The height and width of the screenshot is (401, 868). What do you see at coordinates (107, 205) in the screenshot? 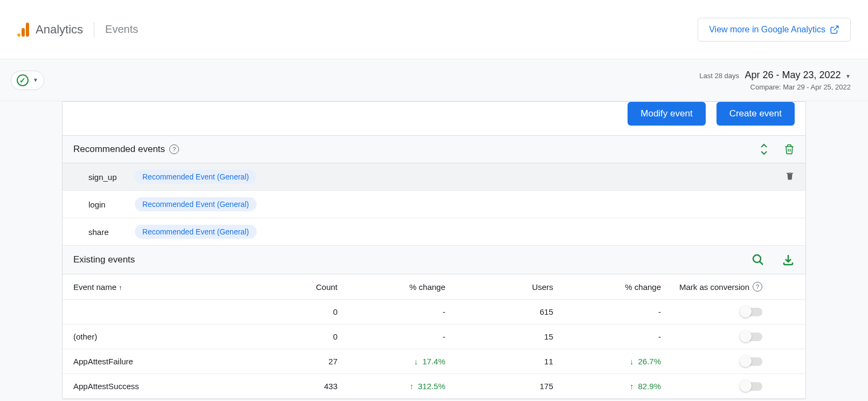
I see `recommended-event-name: login` at bounding box center [107, 205].